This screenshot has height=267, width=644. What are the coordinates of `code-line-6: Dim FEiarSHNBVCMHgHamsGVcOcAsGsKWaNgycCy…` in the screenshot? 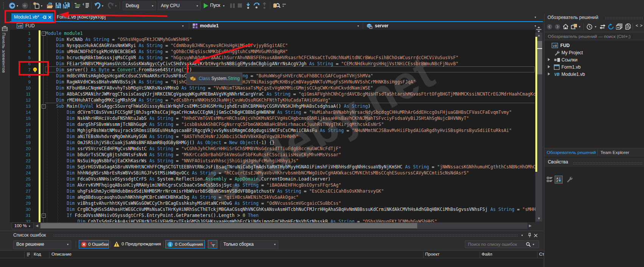 It's located at (252, 64).